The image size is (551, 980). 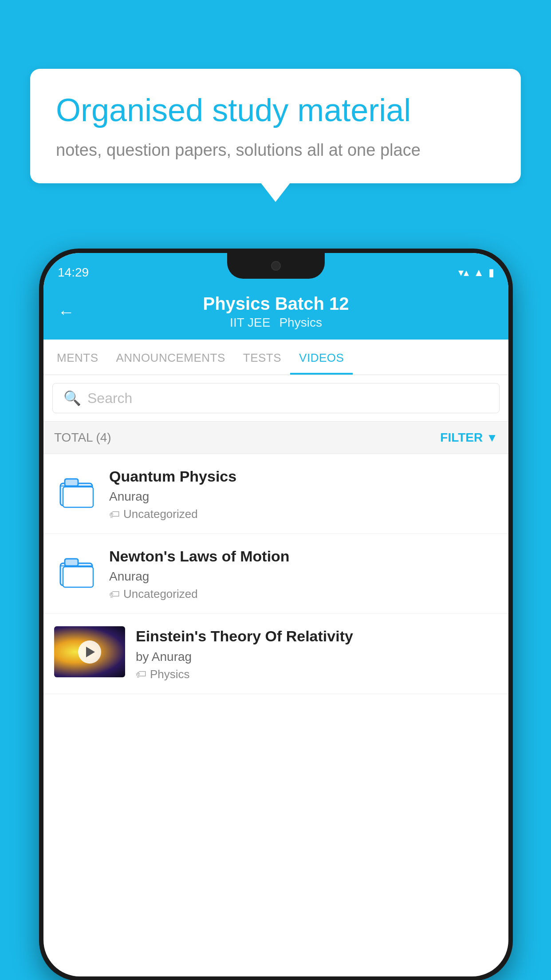 I want to click on header-subtitle: IIT JEE Physics, so click(x=276, y=323).